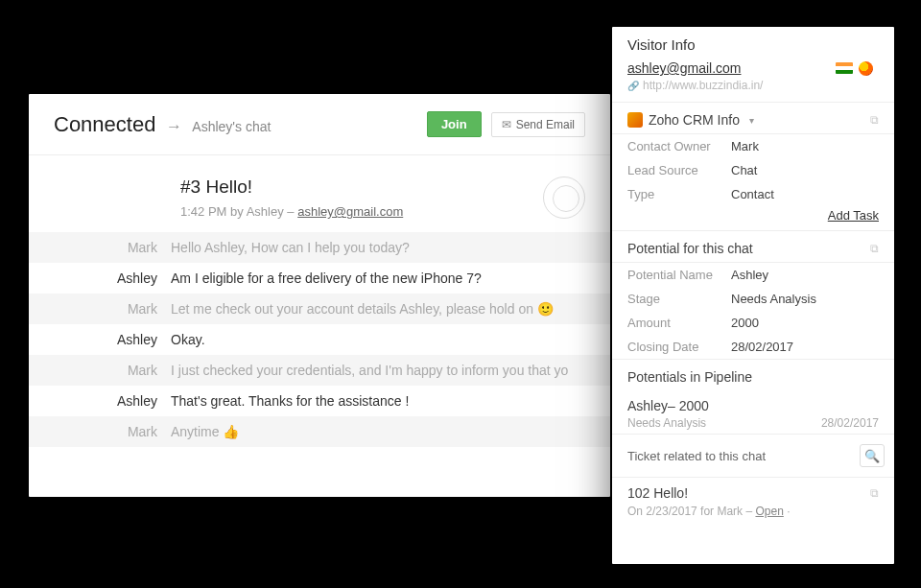  Describe the element at coordinates (753, 68) in the screenshot. I see `visitor-email-row: ashley@gmail.com` at that location.